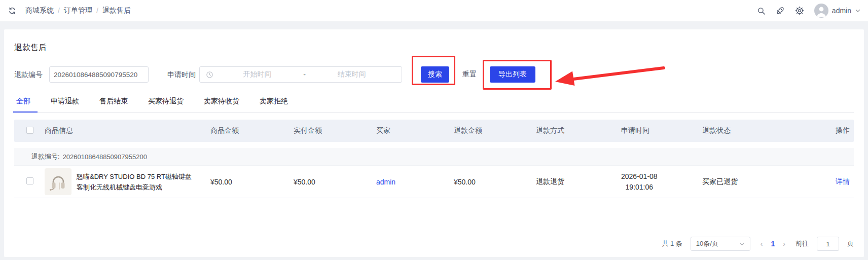 This screenshot has height=260, width=868. Describe the element at coordinates (12, 11) in the screenshot. I see `refresh-icon` at that location.